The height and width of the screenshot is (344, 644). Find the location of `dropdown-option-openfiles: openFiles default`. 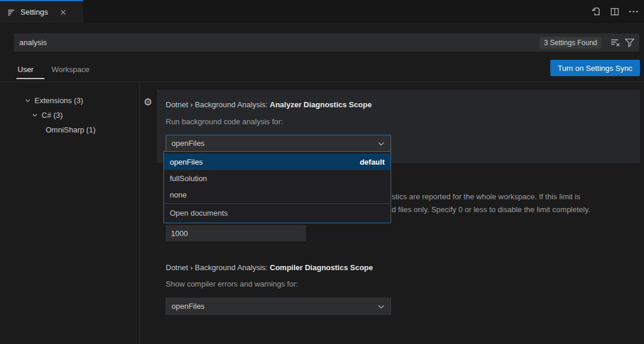

dropdown-option-openfiles: openFiles default is located at coordinates (278, 162).